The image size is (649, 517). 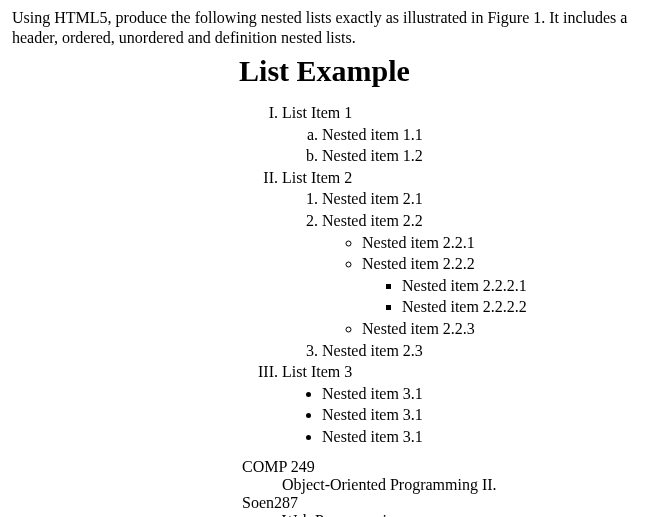 What do you see at coordinates (520, 286) in the screenshot?
I see `list-item: Nested item 2.2.2.1` at bounding box center [520, 286].